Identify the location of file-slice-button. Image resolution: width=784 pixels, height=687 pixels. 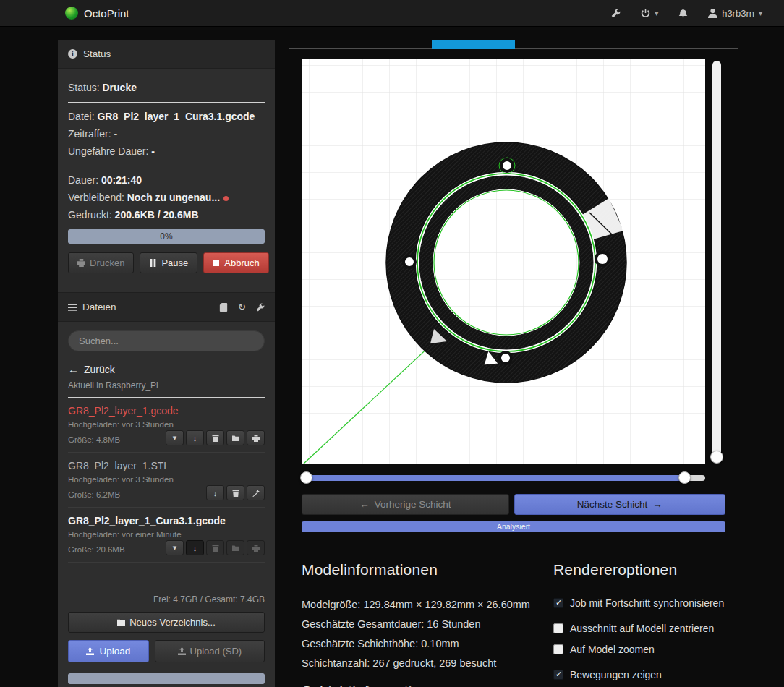
(256, 493).